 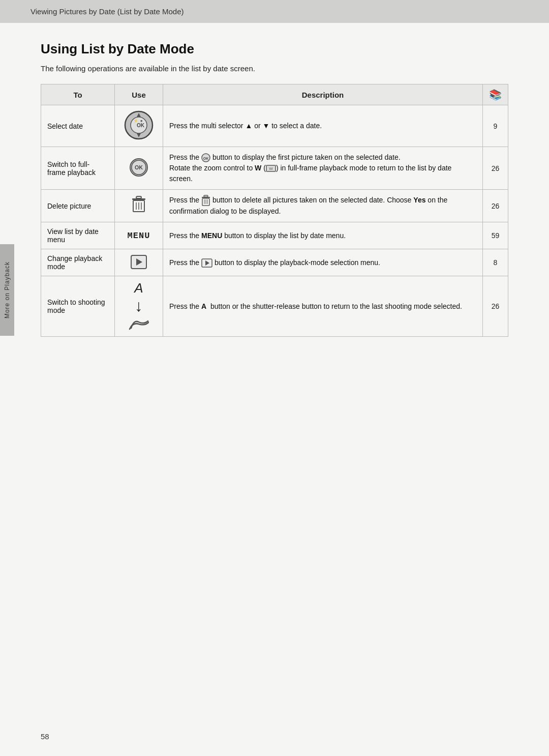 I want to click on sidebar-label: More on Playback, so click(x=7, y=290).